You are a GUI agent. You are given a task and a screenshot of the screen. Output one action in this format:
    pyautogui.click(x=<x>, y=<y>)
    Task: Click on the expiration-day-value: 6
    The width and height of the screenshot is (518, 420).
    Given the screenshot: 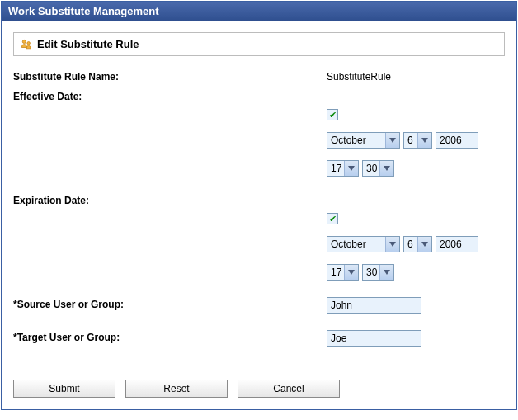 What is the action you would take?
    pyautogui.click(x=411, y=244)
    